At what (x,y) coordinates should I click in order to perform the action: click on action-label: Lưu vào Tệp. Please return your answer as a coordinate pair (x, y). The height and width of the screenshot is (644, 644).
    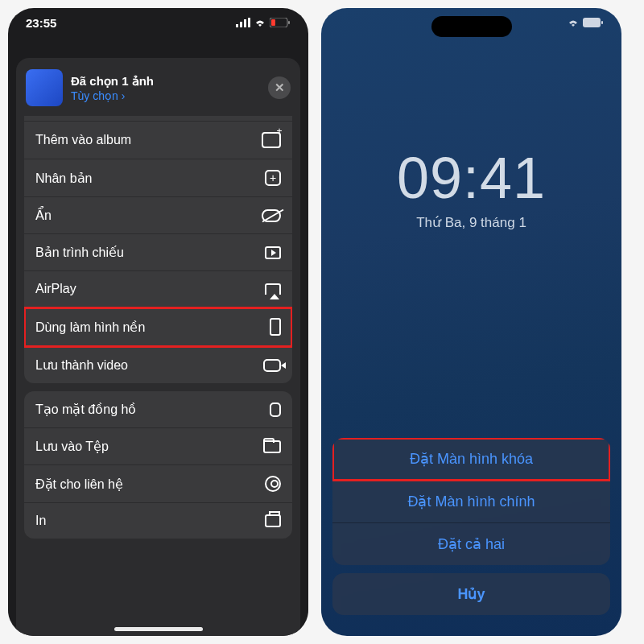
    Looking at the image, I should click on (72, 446).